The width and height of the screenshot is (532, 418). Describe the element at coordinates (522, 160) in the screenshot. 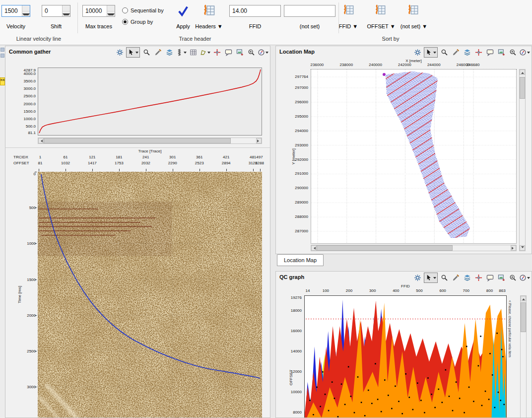

I see `location-map-vscrollbar` at that location.